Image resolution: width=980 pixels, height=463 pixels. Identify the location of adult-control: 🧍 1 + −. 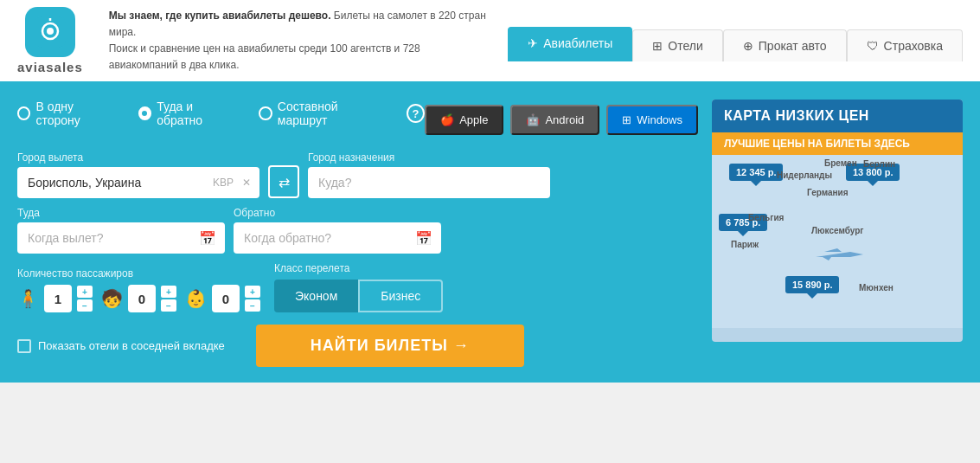
(55, 299).